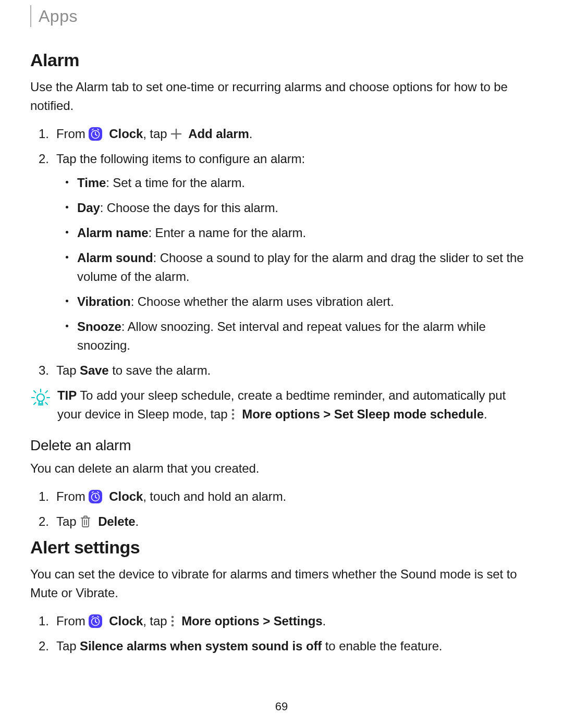 The image size is (563, 728). What do you see at coordinates (217, 133) in the screenshot?
I see `add-alarm-label: Add alarm` at bounding box center [217, 133].